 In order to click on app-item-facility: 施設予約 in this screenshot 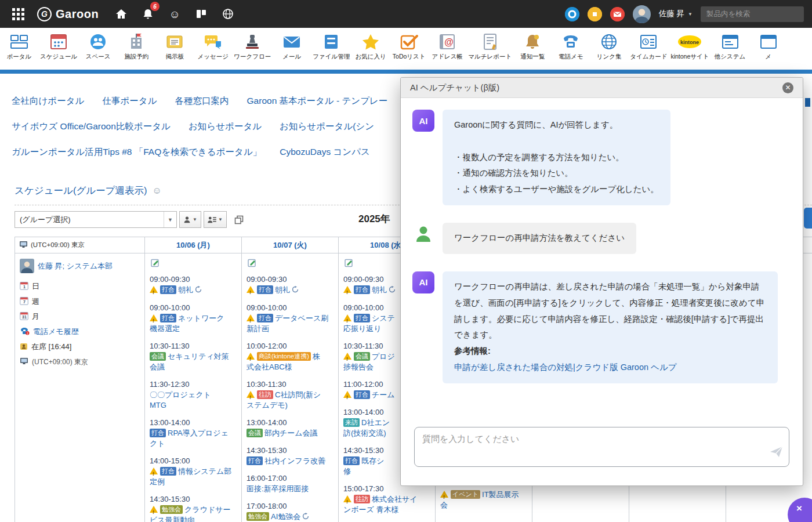, I will do `click(136, 49)`.